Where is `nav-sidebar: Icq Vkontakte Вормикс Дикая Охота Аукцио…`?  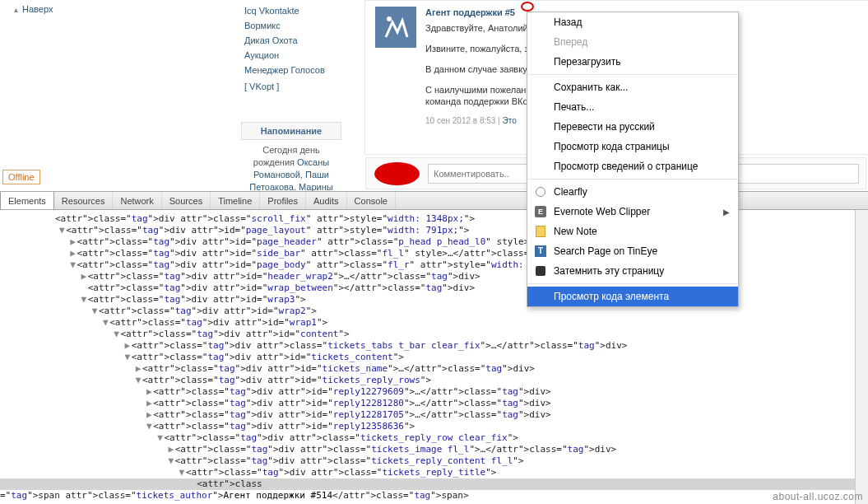 nav-sidebar: Icq Vkontakte Вормикс Дикая Охота Аукцио… is located at coordinates (299, 49).